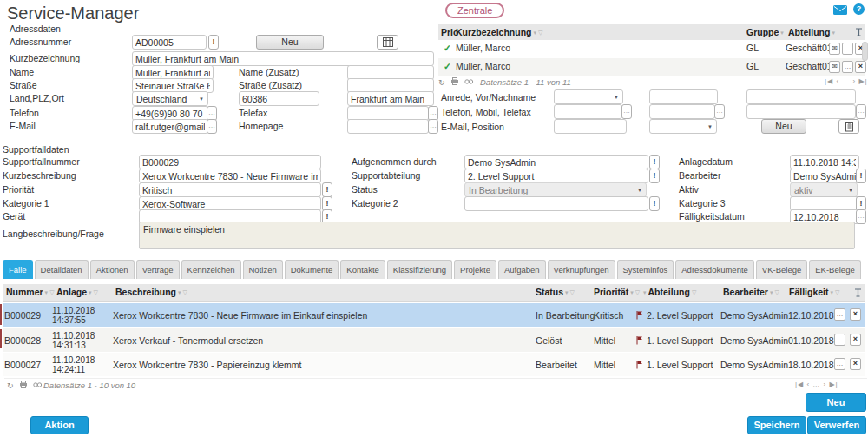 Image resolution: width=868 pixels, height=437 pixels. What do you see at coordinates (230, 175) in the screenshot?
I see `kurzbeschreibung-support-input` at bounding box center [230, 175].